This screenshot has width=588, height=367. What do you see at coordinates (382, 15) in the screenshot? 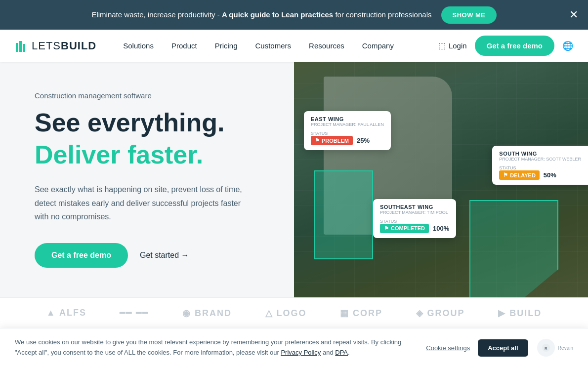
I see `banner-text-end: for construction professionals` at bounding box center [382, 15].